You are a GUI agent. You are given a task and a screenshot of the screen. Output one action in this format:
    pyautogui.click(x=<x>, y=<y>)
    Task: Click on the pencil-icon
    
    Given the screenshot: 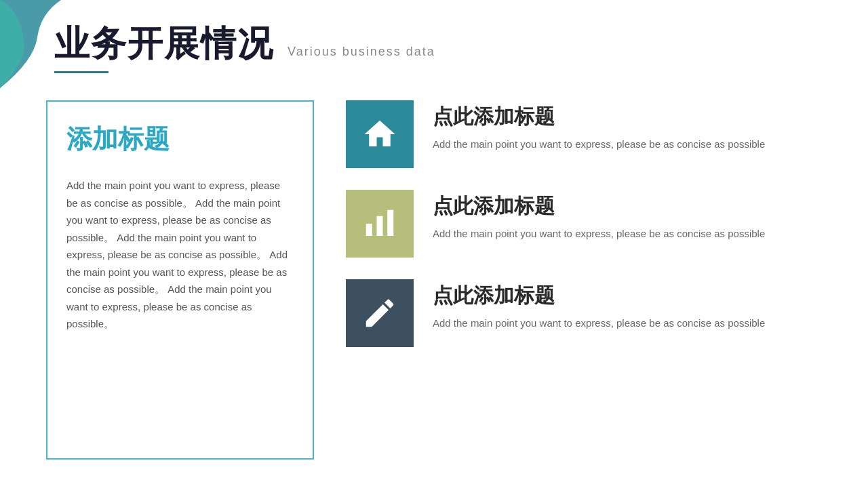 What is the action you would take?
    pyautogui.click(x=380, y=313)
    